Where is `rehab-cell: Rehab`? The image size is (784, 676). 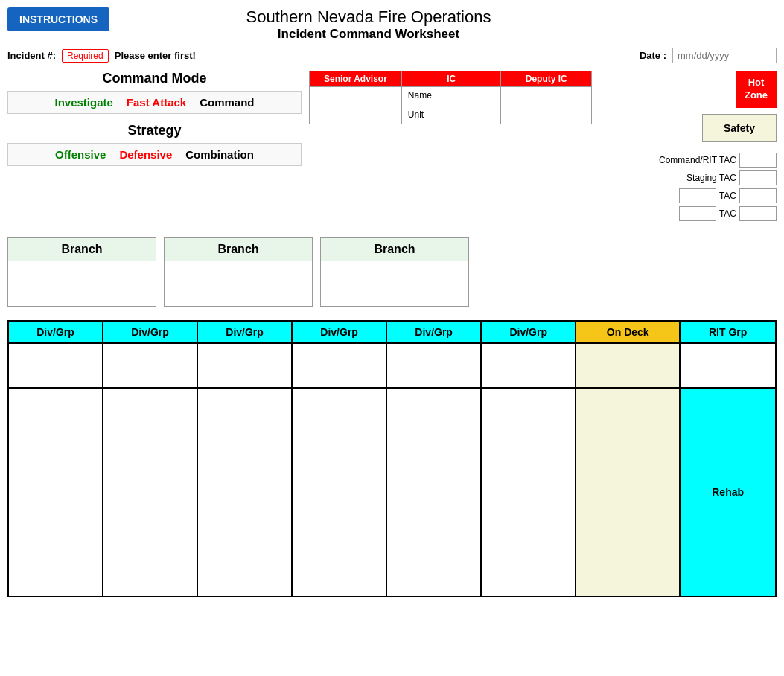
rehab-cell: Rehab is located at coordinates (728, 492).